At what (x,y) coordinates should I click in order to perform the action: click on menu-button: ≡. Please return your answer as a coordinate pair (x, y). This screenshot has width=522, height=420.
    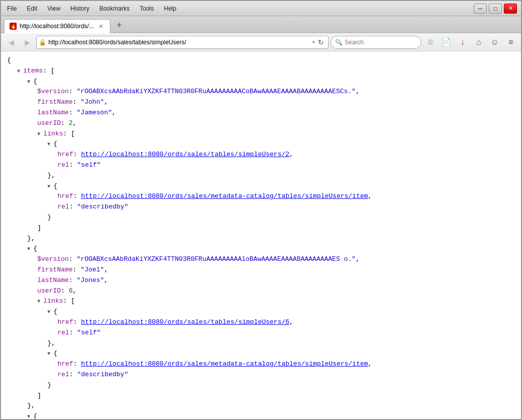
    Looking at the image, I should click on (511, 42).